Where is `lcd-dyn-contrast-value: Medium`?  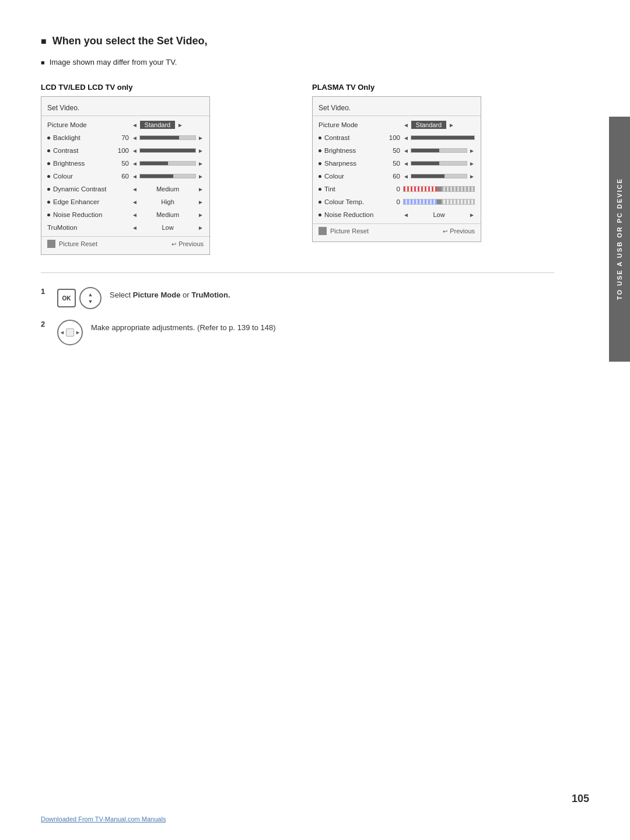
lcd-dyn-contrast-value: Medium is located at coordinates (168, 189).